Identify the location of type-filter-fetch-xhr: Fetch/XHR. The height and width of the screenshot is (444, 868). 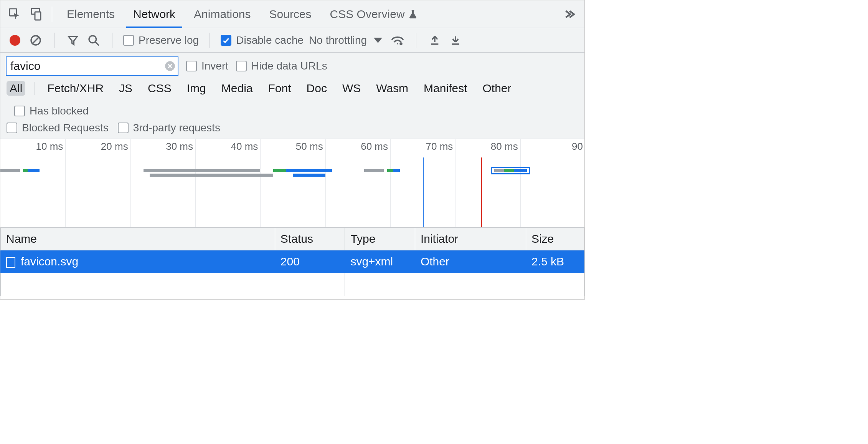
(75, 88).